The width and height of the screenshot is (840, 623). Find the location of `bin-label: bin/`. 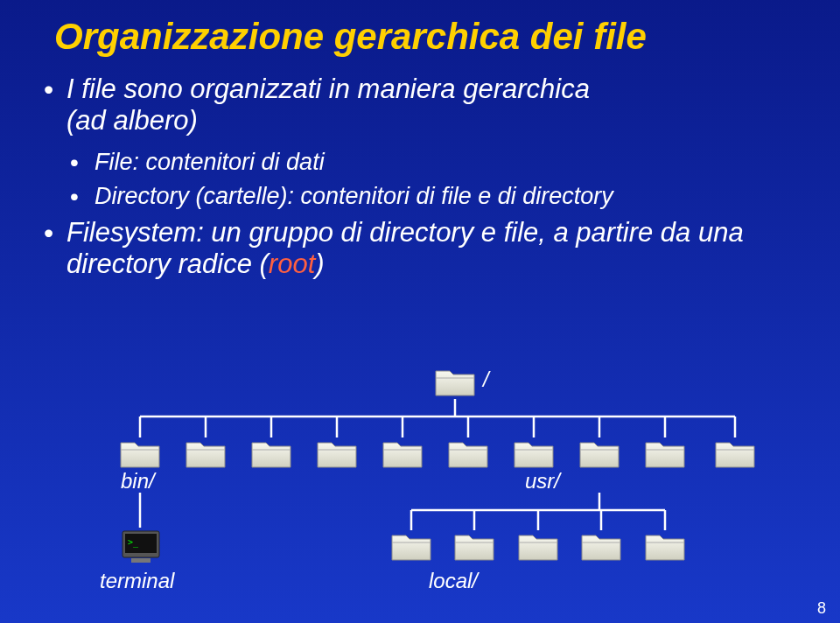

bin-label: bin/ is located at coordinates (138, 481).